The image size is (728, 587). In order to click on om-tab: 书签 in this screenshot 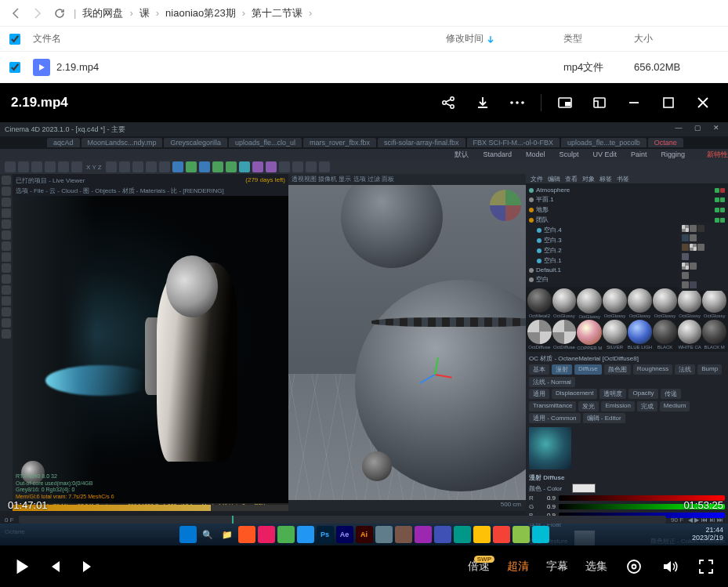, I will do `click(623, 179)`.